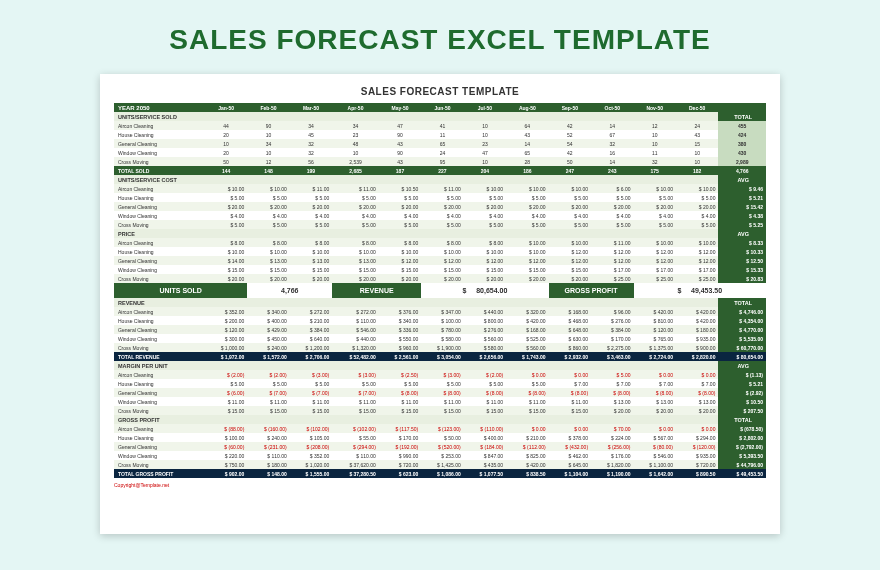  Describe the element at coordinates (485, 446) in the screenshot. I see `cell: $ (184.00)` at that location.